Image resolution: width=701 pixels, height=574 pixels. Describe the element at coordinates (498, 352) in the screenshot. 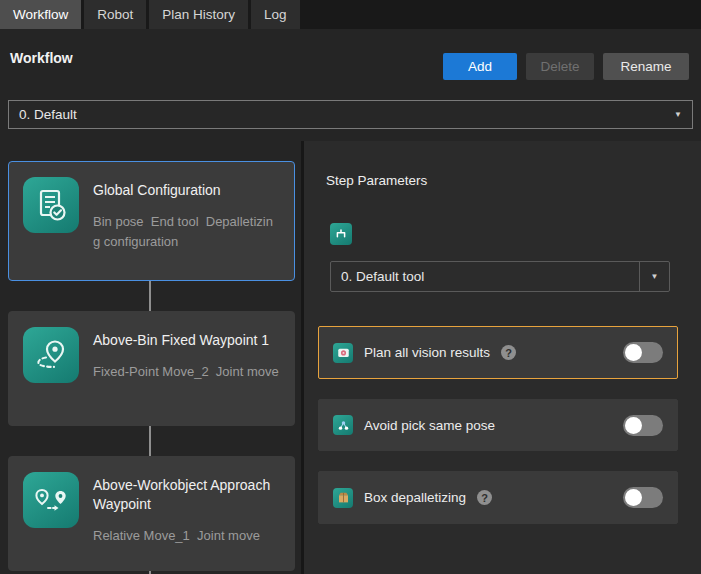

I see `param-row-plan-all-vision-results: Plan all vision results ?` at that location.